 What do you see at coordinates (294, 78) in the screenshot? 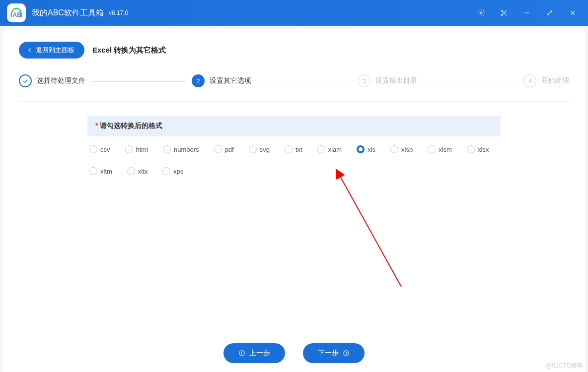
I see `stepper: 选择待处理文件 2 设置其它选项 3 设置输出目录 4 开始处理` at bounding box center [294, 78].